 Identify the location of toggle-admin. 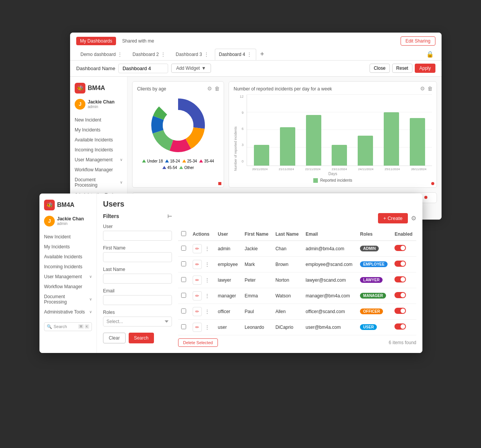
(400, 248).